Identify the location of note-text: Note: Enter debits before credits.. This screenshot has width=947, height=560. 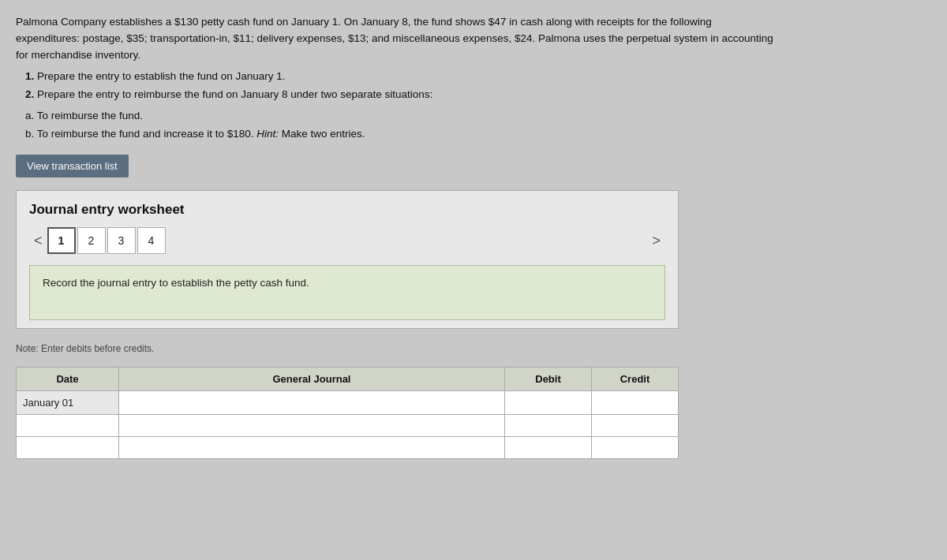
(474, 349).